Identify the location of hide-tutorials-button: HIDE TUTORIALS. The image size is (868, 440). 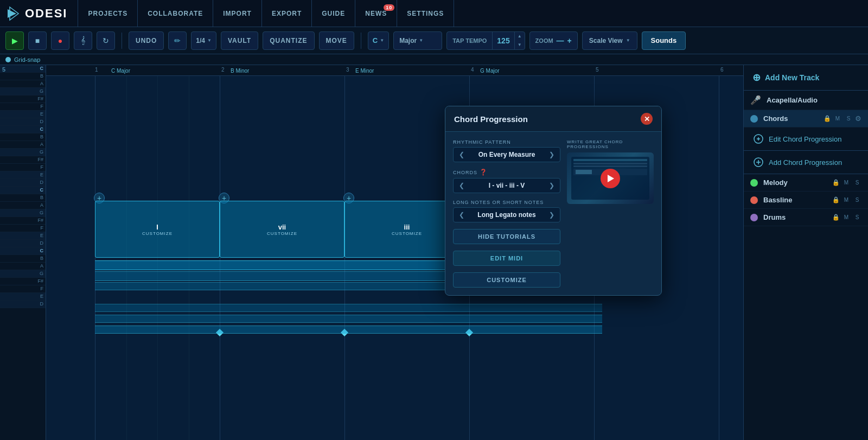
(507, 237).